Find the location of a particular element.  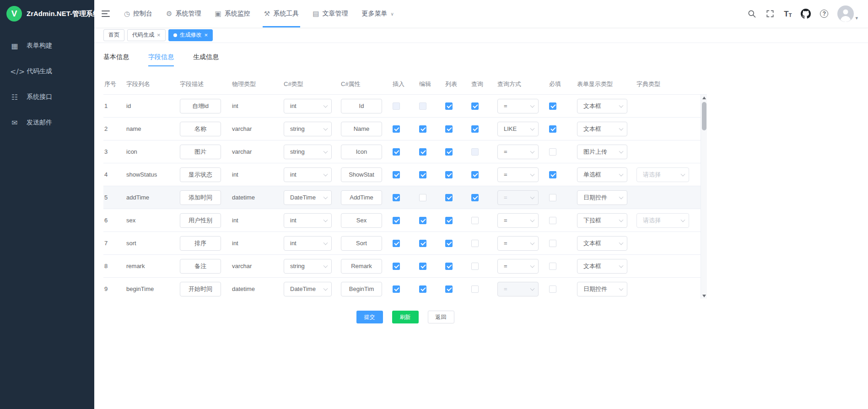

csharp-property-input: Icon is located at coordinates (361, 152).